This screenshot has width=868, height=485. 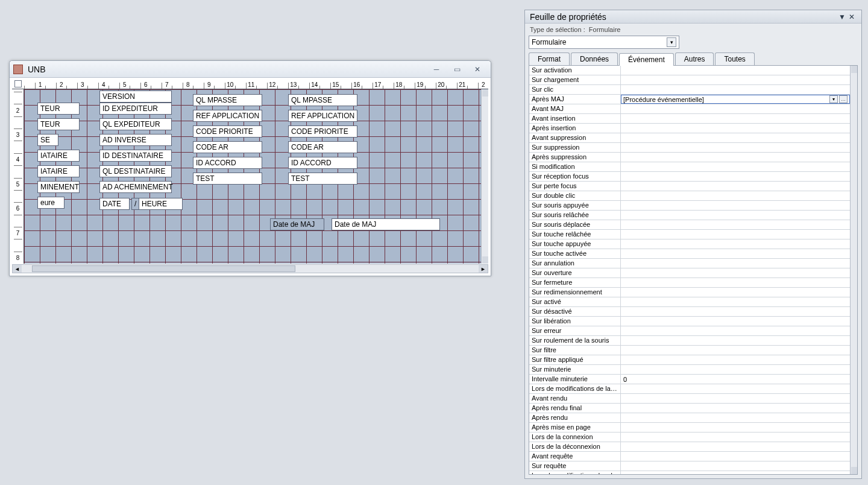 What do you see at coordinates (136, 171) in the screenshot?
I see `form-textbox: QL DESTINATAIRE` at bounding box center [136, 171].